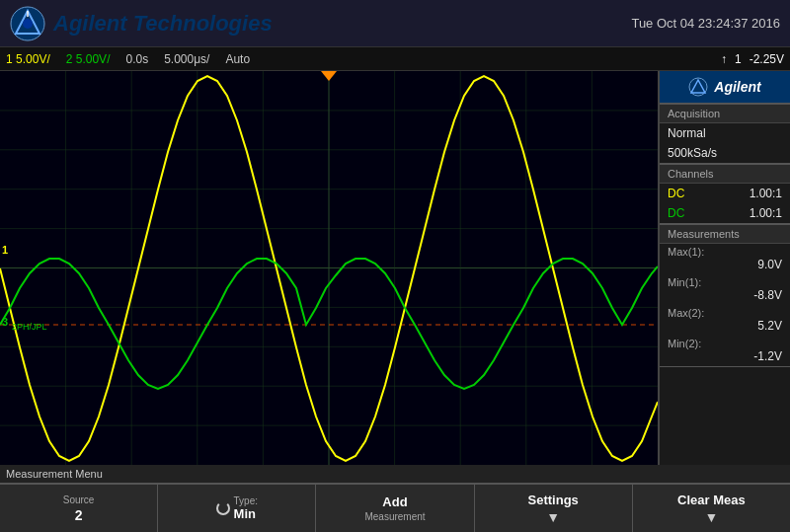 This screenshot has height=532, width=790. Describe the element at coordinates (725, 134) in the screenshot. I see `acquisition-section: Acquisition Normal 500kSa/s` at that location.